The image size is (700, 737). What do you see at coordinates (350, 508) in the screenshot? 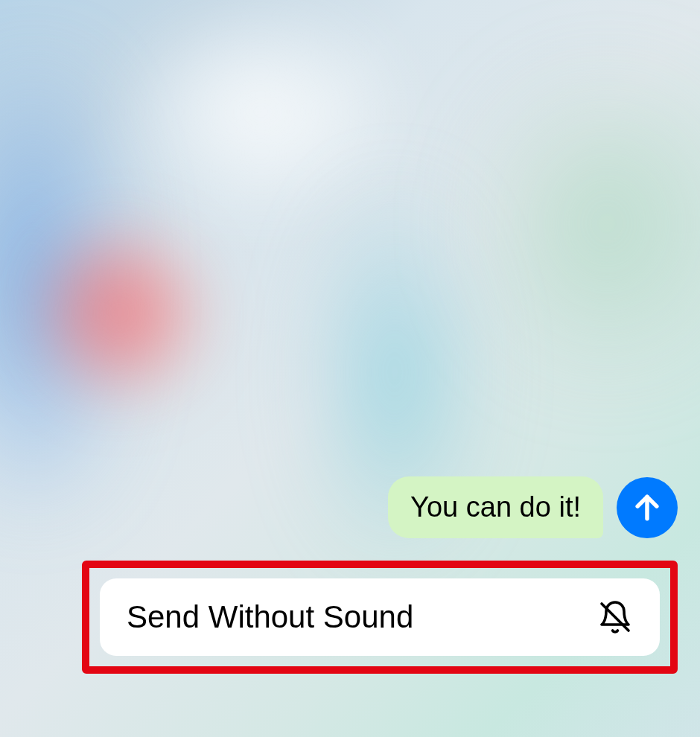
I see `outgoing-message-row: You can do it!` at bounding box center [350, 508].